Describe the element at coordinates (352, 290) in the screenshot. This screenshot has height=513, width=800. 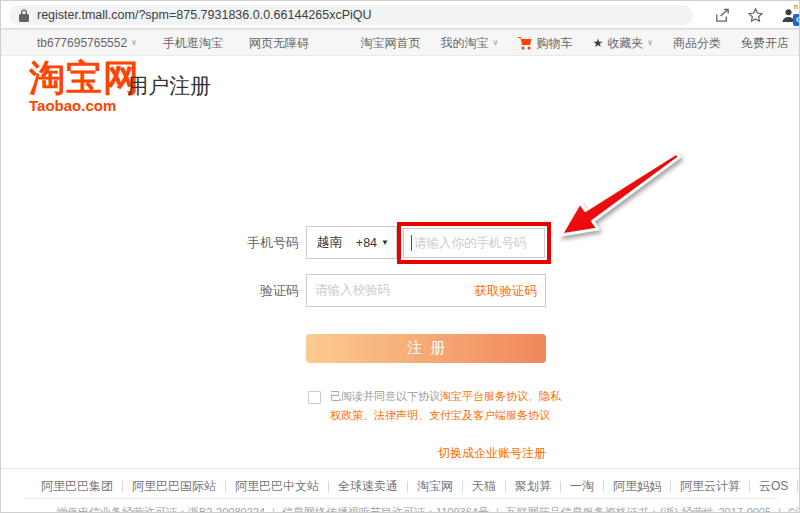
I see `captcha-placeholder: 请输入校验码` at that location.